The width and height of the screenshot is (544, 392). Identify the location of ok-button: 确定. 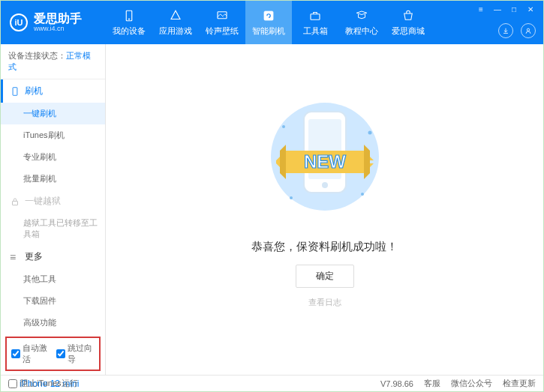
(325, 276).